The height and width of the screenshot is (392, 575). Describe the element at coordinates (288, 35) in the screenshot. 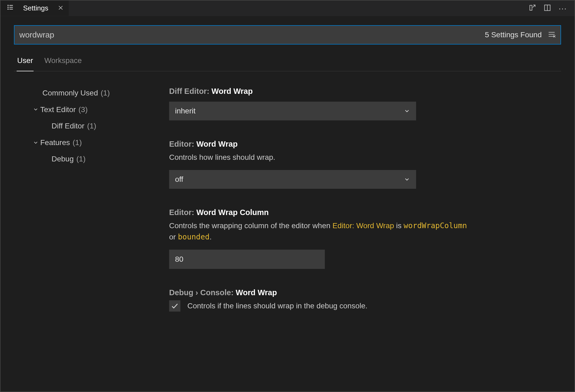

I see `settings-search: 5 Settings Found` at that location.